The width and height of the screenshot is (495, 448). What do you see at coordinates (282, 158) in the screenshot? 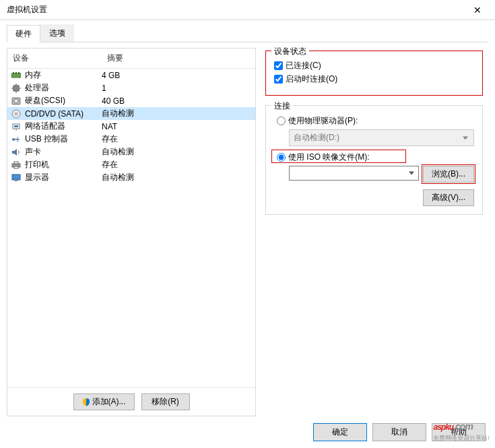
I see `use-iso-radio` at bounding box center [282, 158].